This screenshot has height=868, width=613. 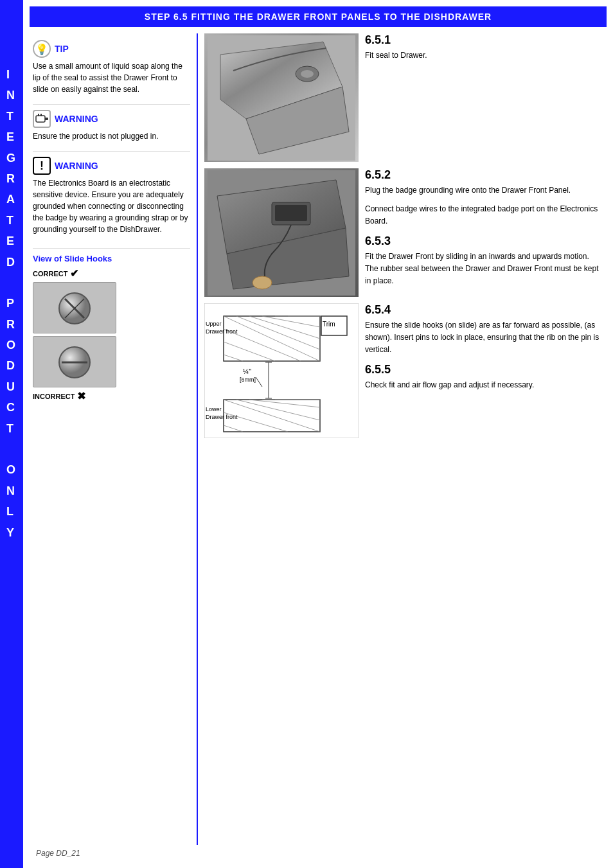 I want to click on tip-title: 💡 TIP, so click(x=112, y=49).